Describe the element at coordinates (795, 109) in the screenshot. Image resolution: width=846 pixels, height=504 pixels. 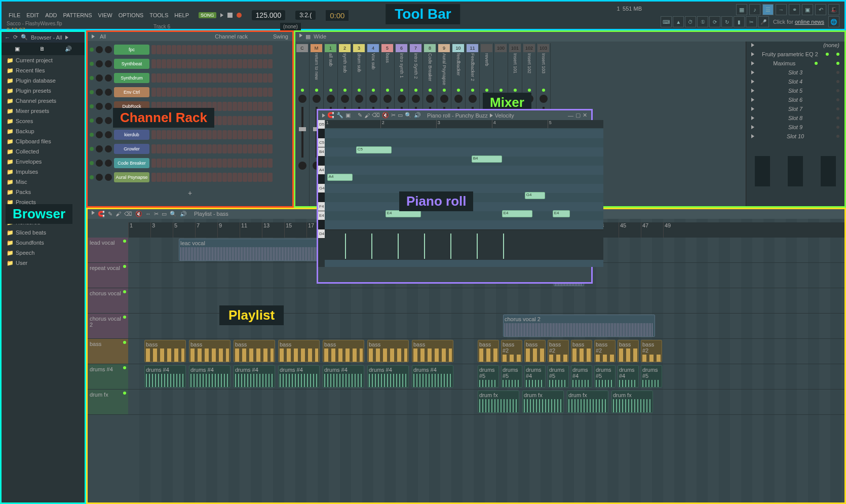
I see `fx-slot-slot-7: Slot 7` at that location.